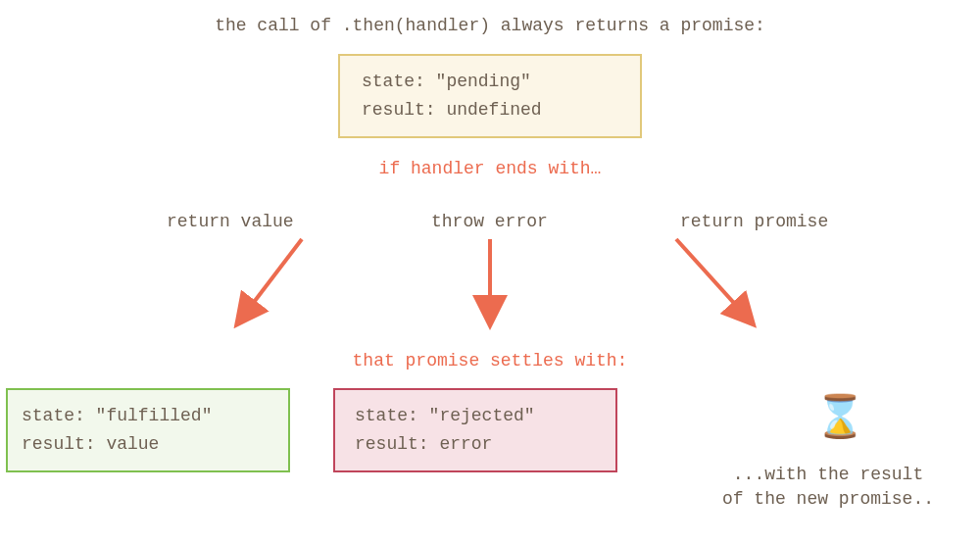  I want to click on arrow-return-promise, so click(713, 280).